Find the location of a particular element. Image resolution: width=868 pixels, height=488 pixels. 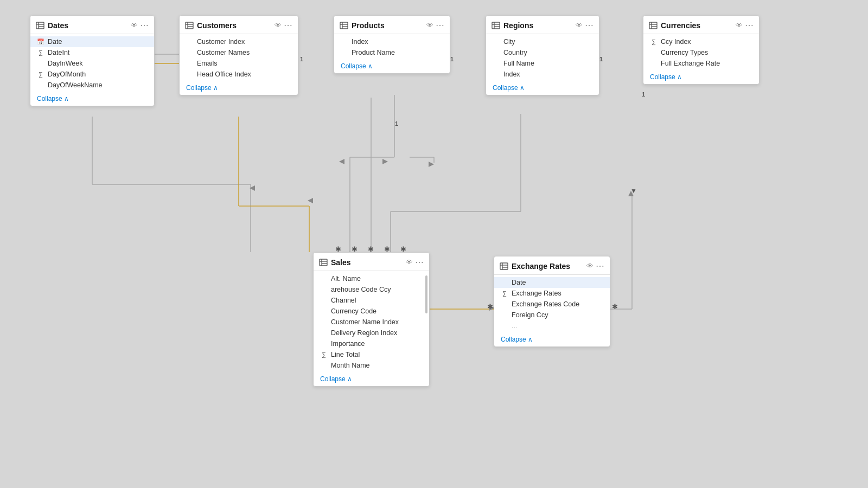

regions-chevron-up: ∧ is located at coordinates (522, 88).